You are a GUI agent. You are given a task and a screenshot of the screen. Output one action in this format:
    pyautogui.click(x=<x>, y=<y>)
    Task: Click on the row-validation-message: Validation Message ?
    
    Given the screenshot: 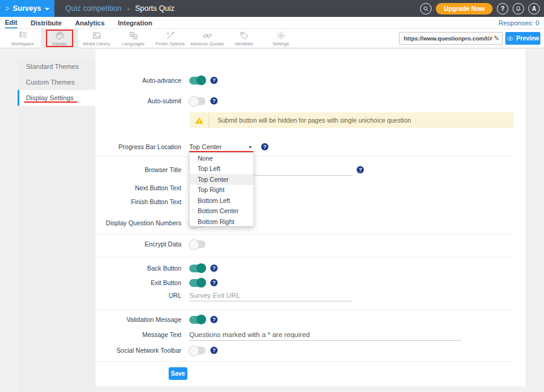 What is the action you would take?
    pyautogui.click(x=157, y=320)
    